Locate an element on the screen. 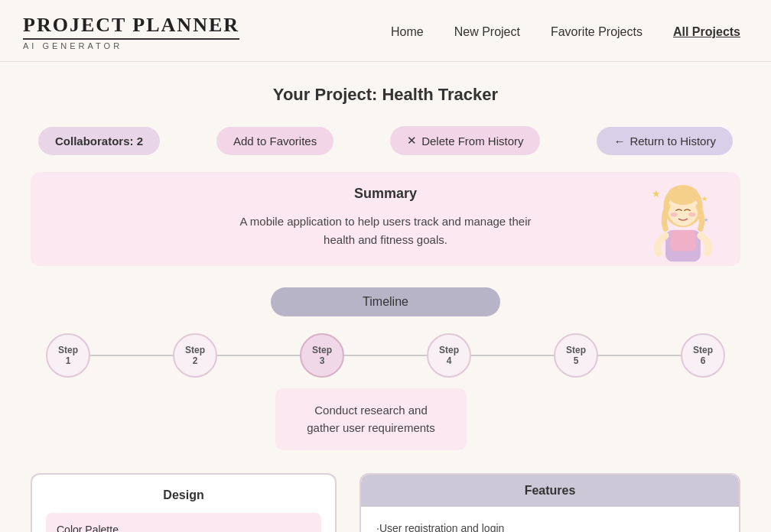 The height and width of the screenshot is (532, 771). navbar: PROJECT PLANNER AI GENERATOR Home New Pr… is located at coordinates (386, 31).